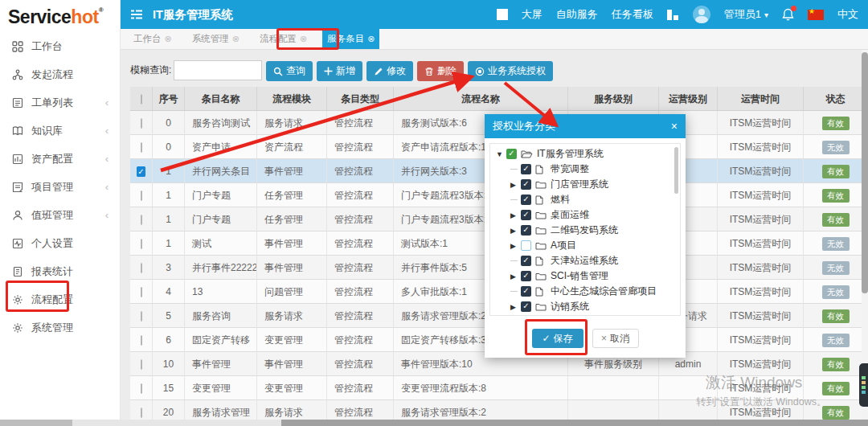  What do you see at coordinates (585, 260) in the screenshot?
I see `tree-item: ✓天津站运维系统` at bounding box center [585, 260].